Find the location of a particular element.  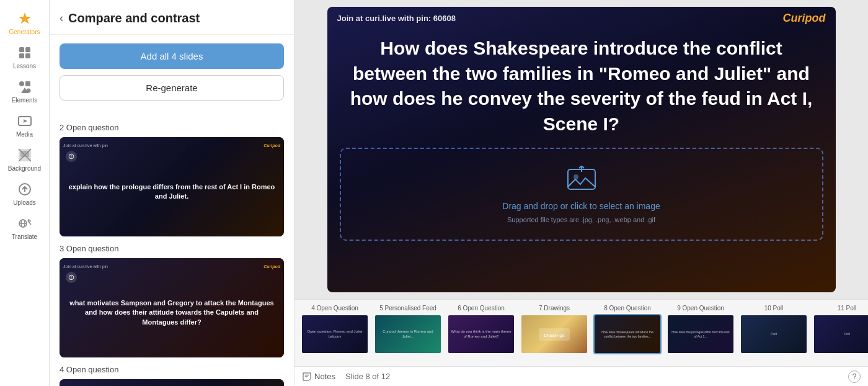

slide-drop-label: Drag and drop or click to select an imag… is located at coordinates (581, 206).